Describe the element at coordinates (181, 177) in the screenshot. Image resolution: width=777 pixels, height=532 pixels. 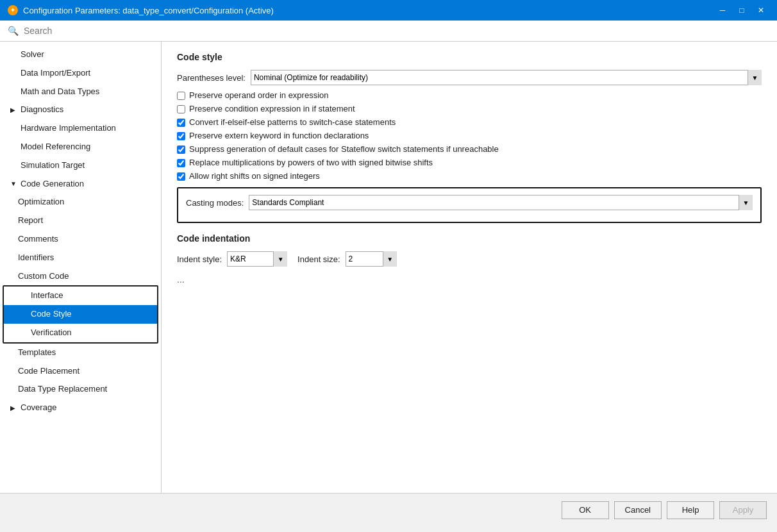
I see `allow-right-shifts-checkbox` at that location.